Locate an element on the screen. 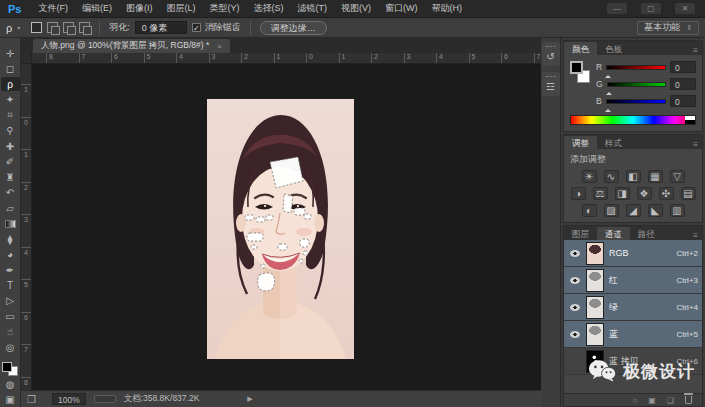 This screenshot has height=407, width=705. menu-item-edit: 编辑(E) is located at coordinates (97, 8).